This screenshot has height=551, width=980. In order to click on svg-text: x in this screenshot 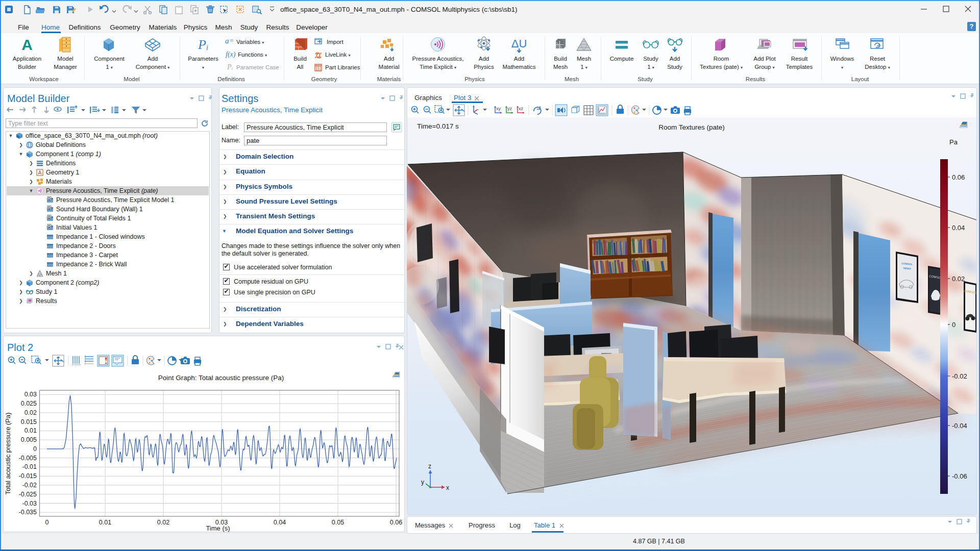, I will do `click(448, 488)`.